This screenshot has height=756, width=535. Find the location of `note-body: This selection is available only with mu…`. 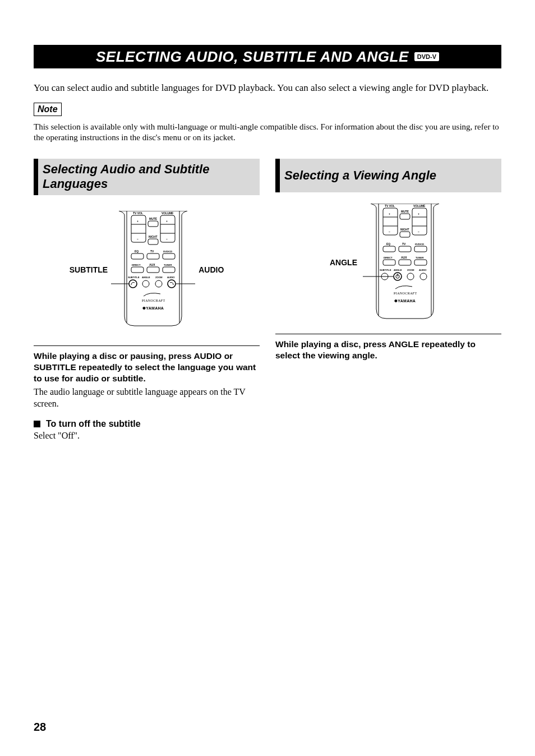

note-body: This selection is available only with mu… is located at coordinates (268, 132).